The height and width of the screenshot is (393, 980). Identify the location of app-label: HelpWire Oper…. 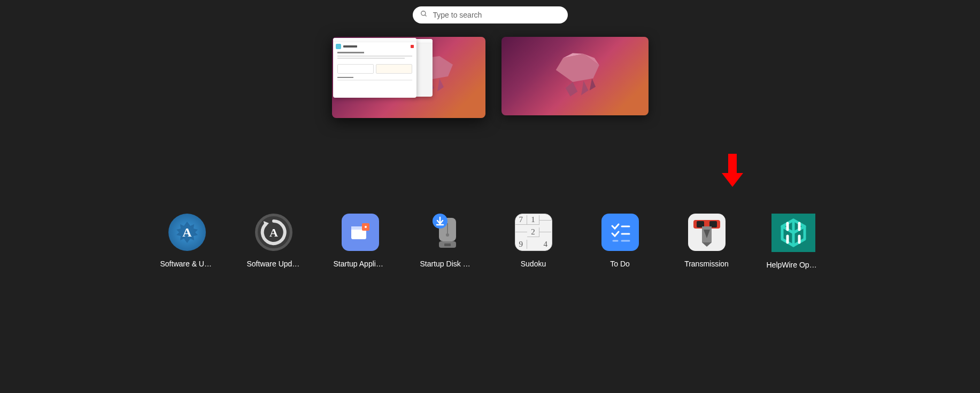
(793, 265).